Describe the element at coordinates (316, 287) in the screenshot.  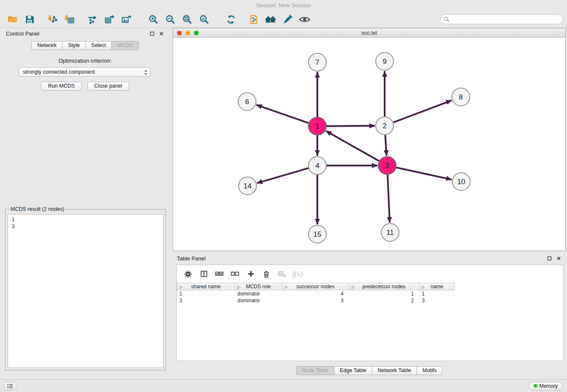
I see `column-header-successor-nodes: successor nodes` at that location.